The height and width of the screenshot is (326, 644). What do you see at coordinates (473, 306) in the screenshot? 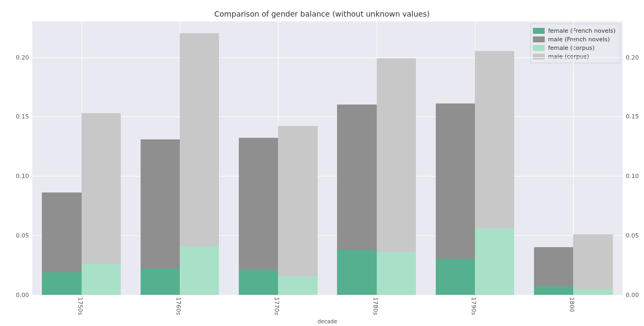
I see `xtick-label: 1790s` at bounding box center [473, 306].